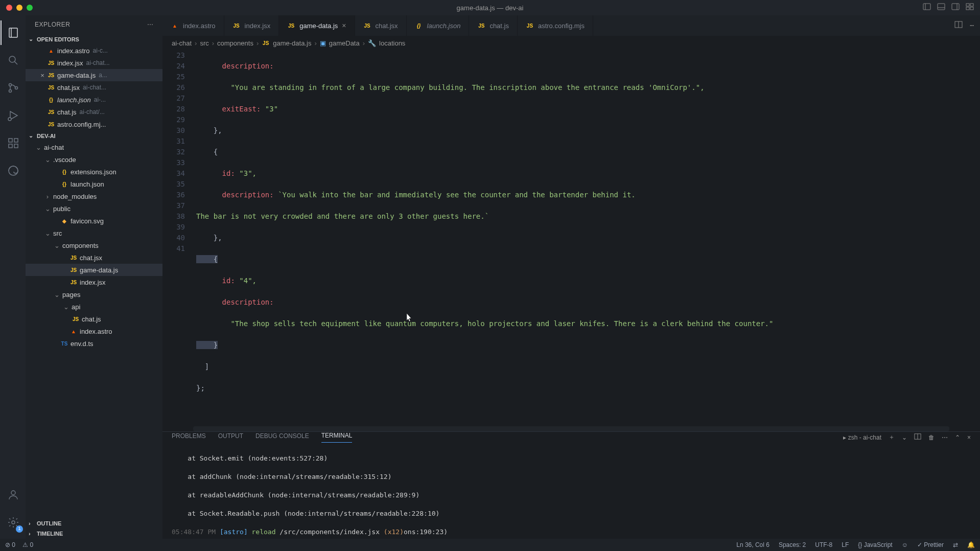  Describe the element at coordinates (381, 26) in the screenshot. I see `tab-chat-jsx: JSchat.jsx` at that location.